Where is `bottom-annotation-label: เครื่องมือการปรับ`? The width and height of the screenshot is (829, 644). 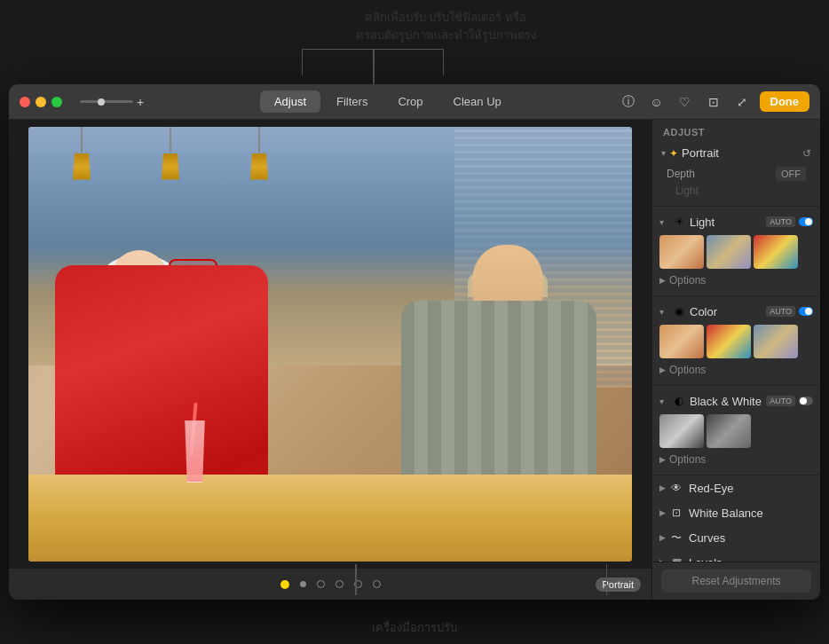
bottom-annotation-label: เครื่องมือการปรับ is located at coordinates (414, 628).